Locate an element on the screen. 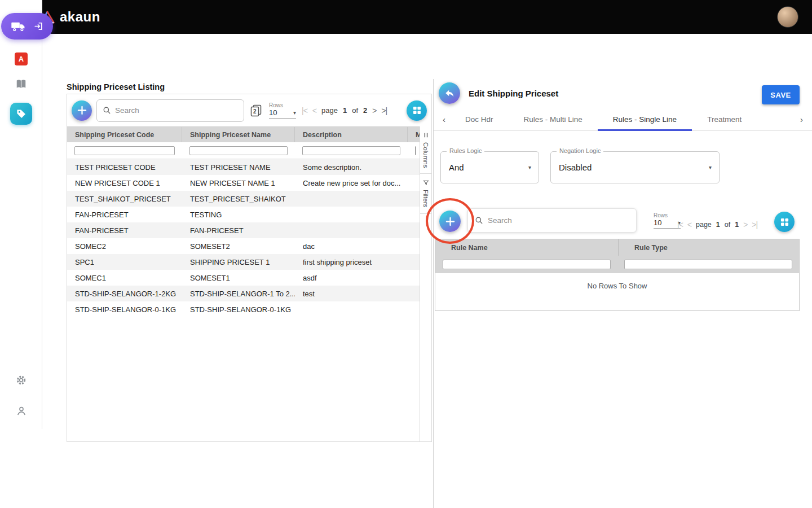 This screenshot has height=508, width=812. filter-m-input is located at coordinates (416, 151).